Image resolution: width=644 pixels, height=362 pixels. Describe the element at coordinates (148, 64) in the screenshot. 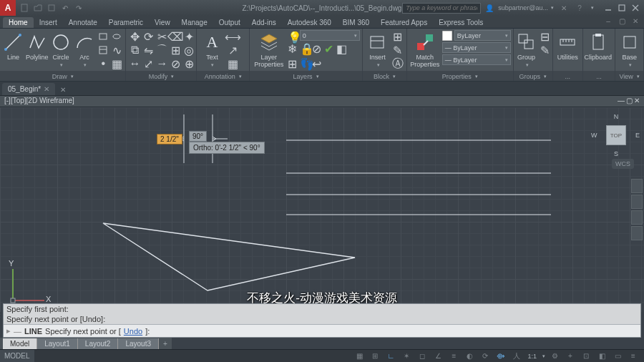

I see `scale-icon: ⤢` at that location.